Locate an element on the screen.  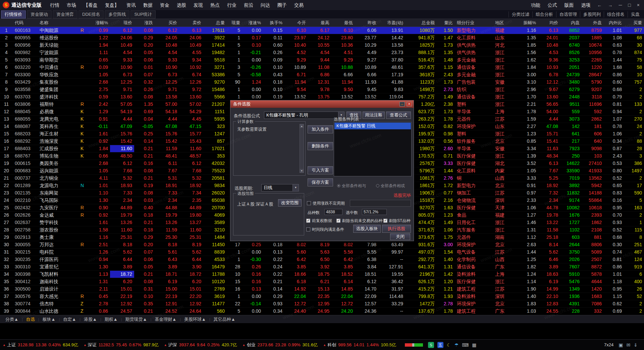
col-header-price: 现价 is located at coordinates (122, 23).